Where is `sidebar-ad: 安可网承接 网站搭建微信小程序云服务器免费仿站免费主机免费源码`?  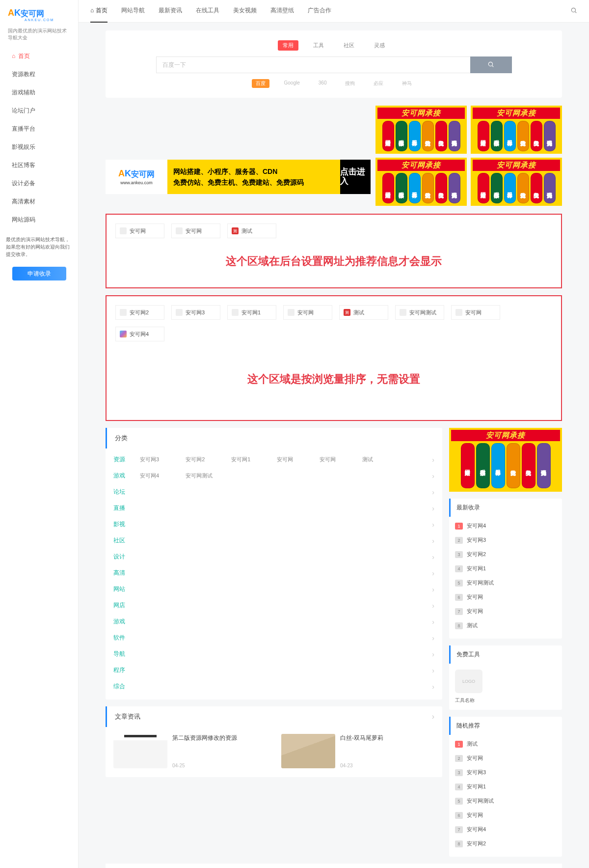
sidebar-ad: 安可网承接 网站搭建微信小程序云服务器免费仿站免费主机免费源码 is located at coordinates (506, 460).